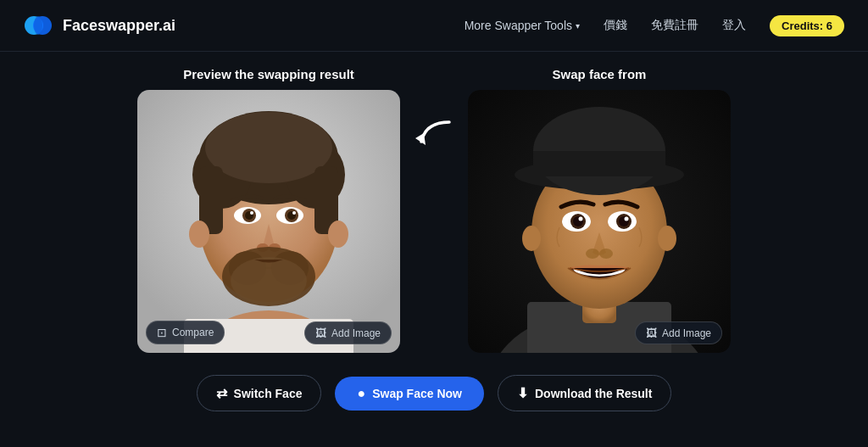  I want to click on right-panel-title: Swap face from, so click(600, 75).